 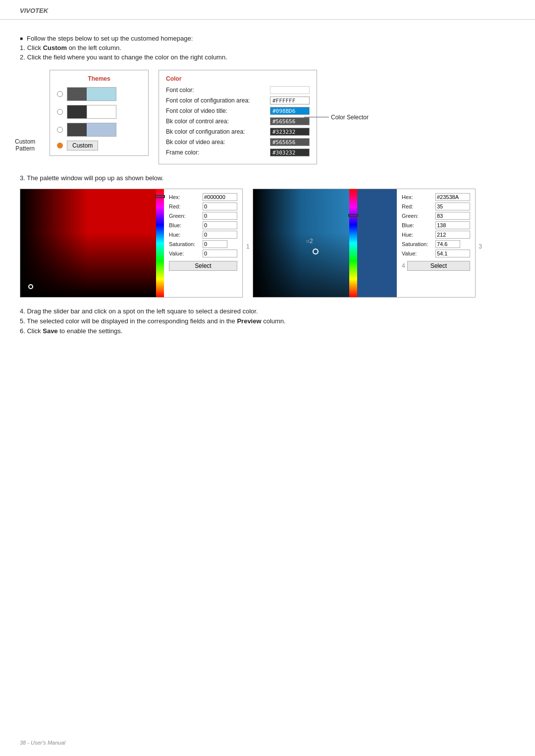 What do you see at coordinates (238, 142) in the screenshot?
I see `color-row-video-bk: Bk color of video area: #565656` at bounding box center [238, 142].